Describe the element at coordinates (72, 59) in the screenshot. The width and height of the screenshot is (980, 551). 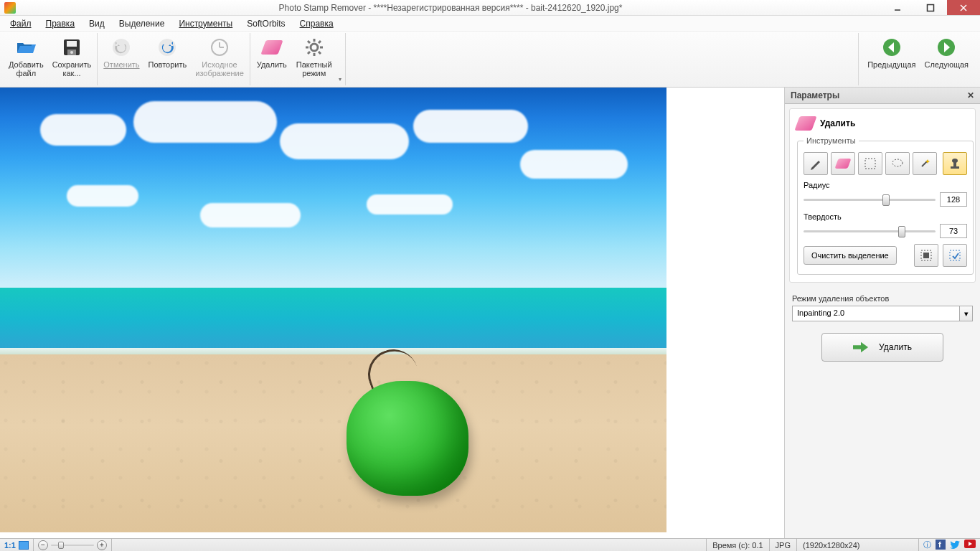
I see `save-as-button: Сохранить как...` at that location.